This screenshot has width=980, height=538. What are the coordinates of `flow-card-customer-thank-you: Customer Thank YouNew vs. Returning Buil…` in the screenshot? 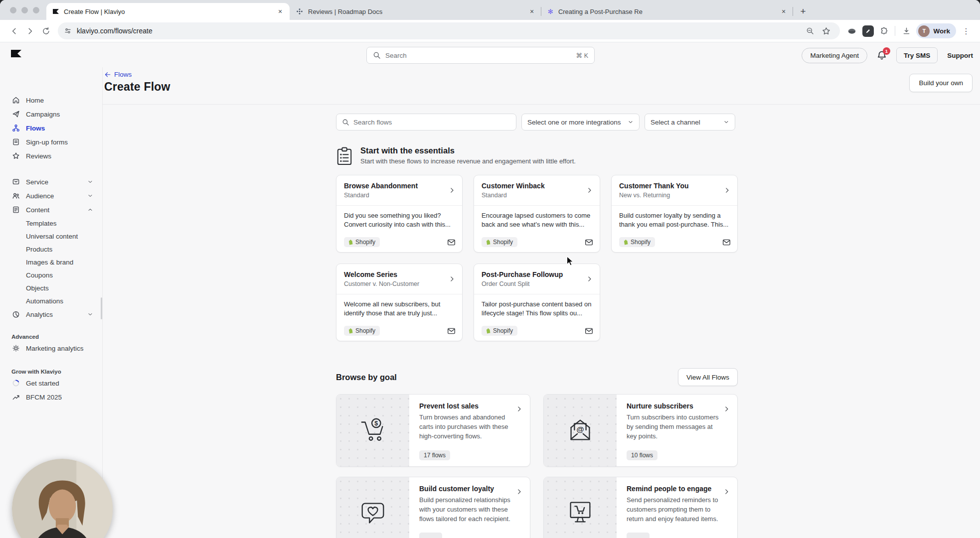 It's located at (674, 214).